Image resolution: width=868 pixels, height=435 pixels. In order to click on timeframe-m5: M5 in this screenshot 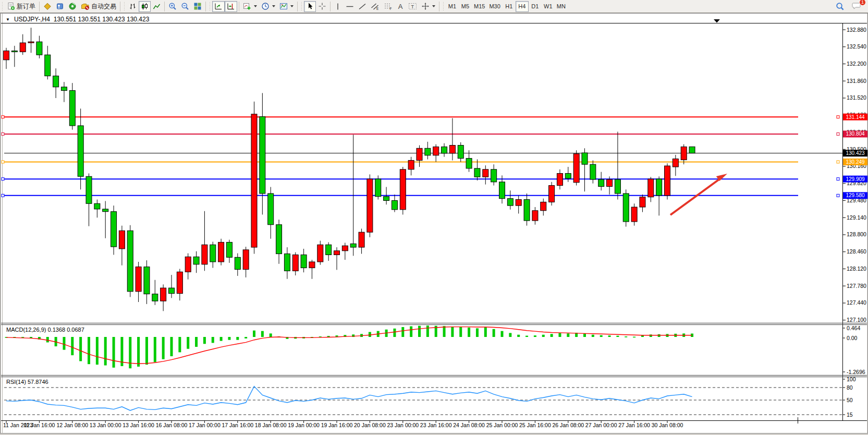, I will do `click(465, 6)`.